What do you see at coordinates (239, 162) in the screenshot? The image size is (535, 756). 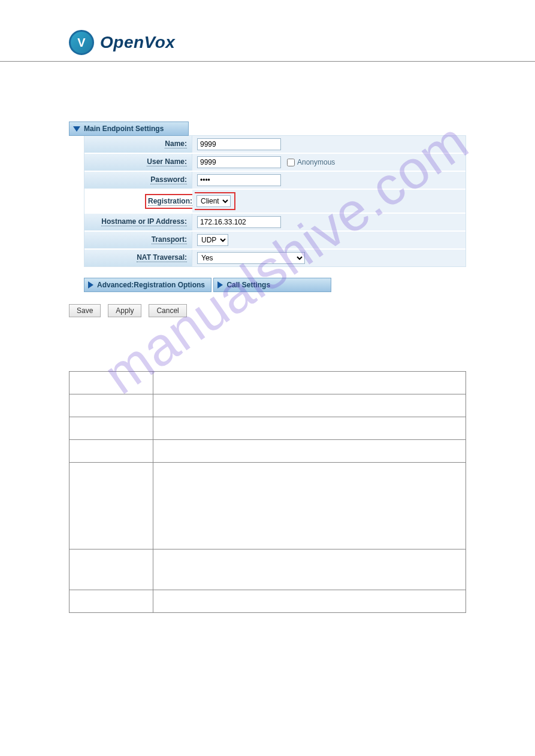 I see `username-input` at bounding box center [239, 162].